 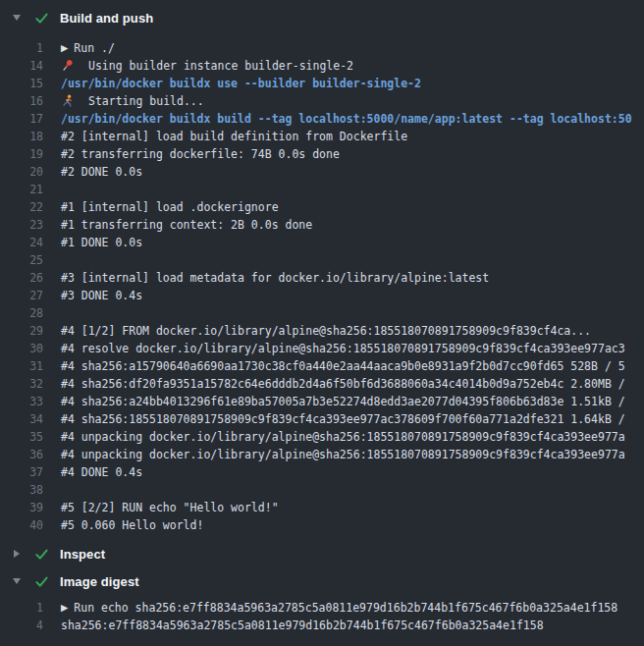 I want to click on line-text: sha256:e7ff8834a5963a2785c5a0811e979d16b…, so click(x=302, y=625).